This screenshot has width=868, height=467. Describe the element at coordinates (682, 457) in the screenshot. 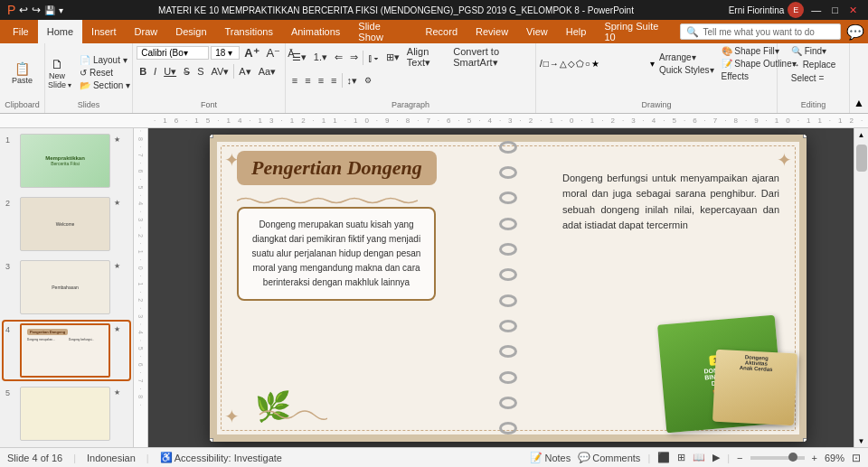

I see `slide-sorter-btn: ⊞` at that location.